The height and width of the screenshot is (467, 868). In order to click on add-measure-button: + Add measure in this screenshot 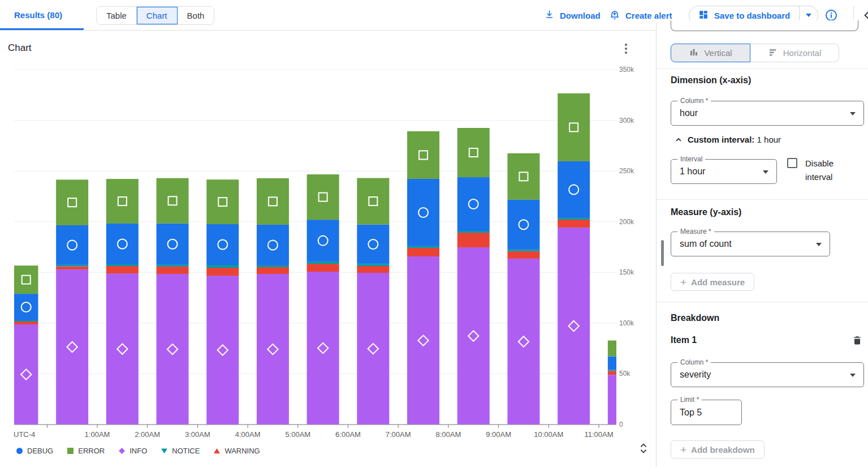, I will do `click(712, 282)`.